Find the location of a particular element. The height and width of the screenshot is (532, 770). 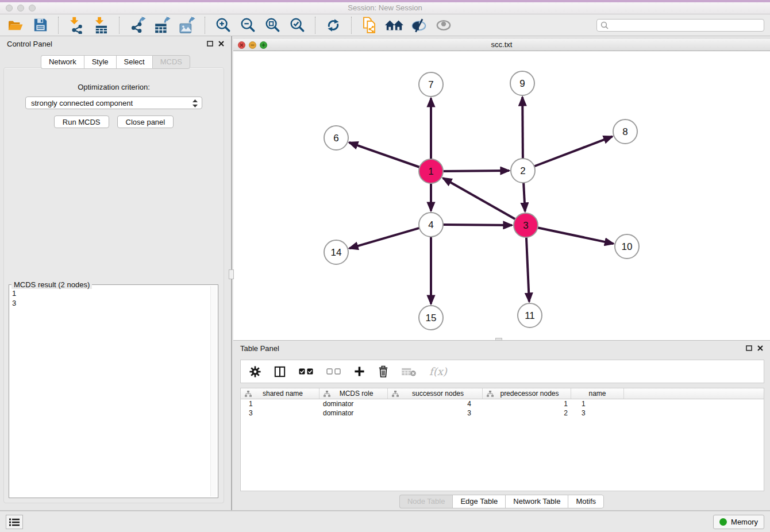

delete-table-icon is located at coordinates (409, 371).